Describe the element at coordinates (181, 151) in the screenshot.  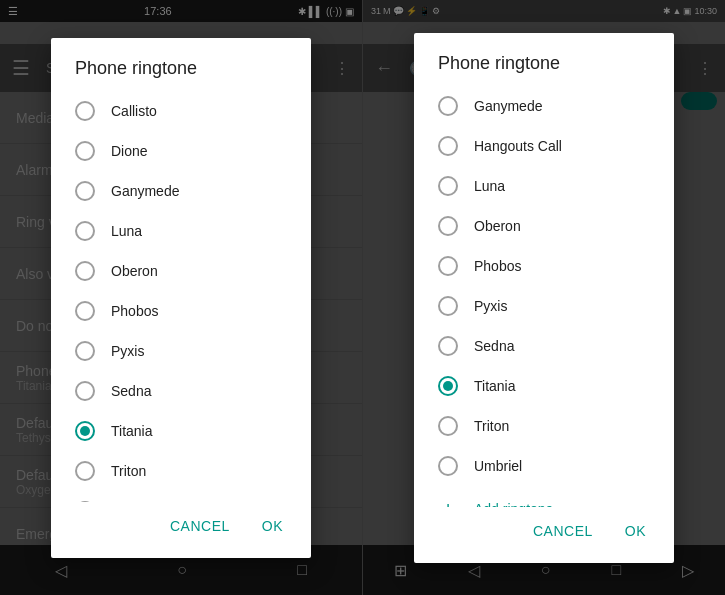
I see `left-dialog-item: Dione` at that location.